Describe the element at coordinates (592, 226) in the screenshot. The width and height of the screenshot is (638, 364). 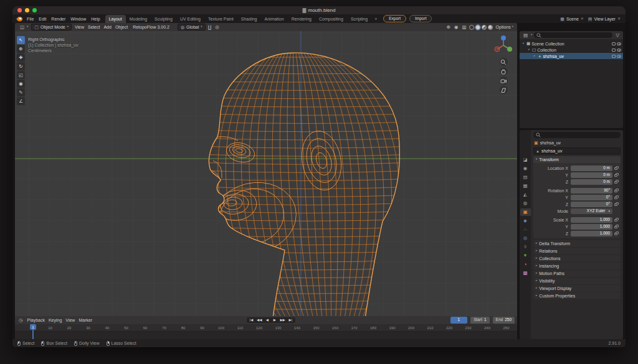
I see `transform-value-field: 1.000` at that location.